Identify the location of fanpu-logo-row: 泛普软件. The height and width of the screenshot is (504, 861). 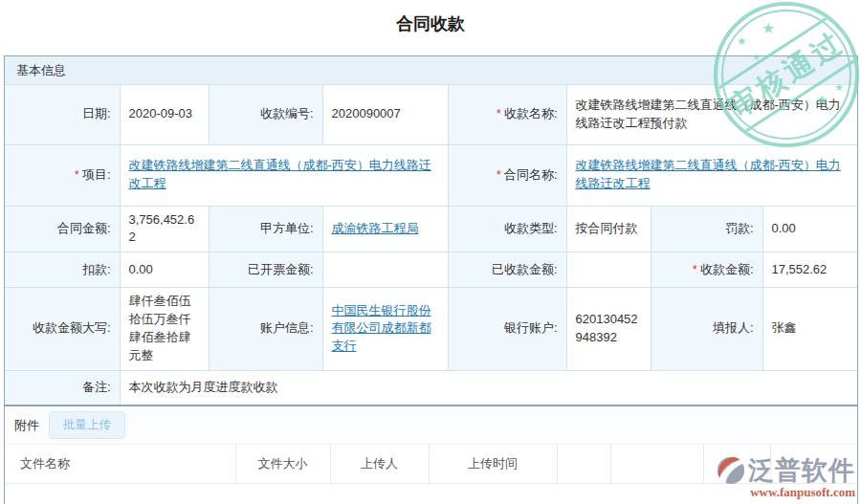
(786, 471).